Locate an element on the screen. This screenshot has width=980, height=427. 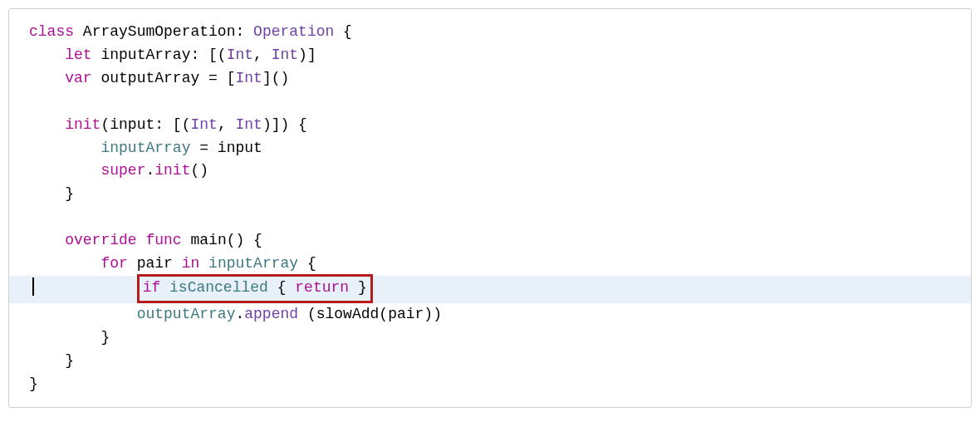
colon: : [( is located at coordinates (208, 55).